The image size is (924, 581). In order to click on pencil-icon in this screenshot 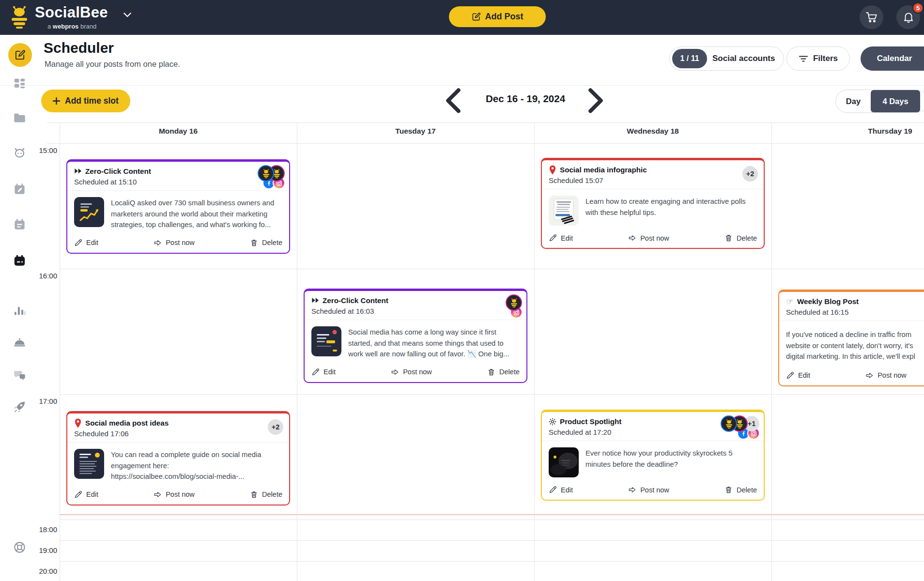, I will do `click(78, 243)`.